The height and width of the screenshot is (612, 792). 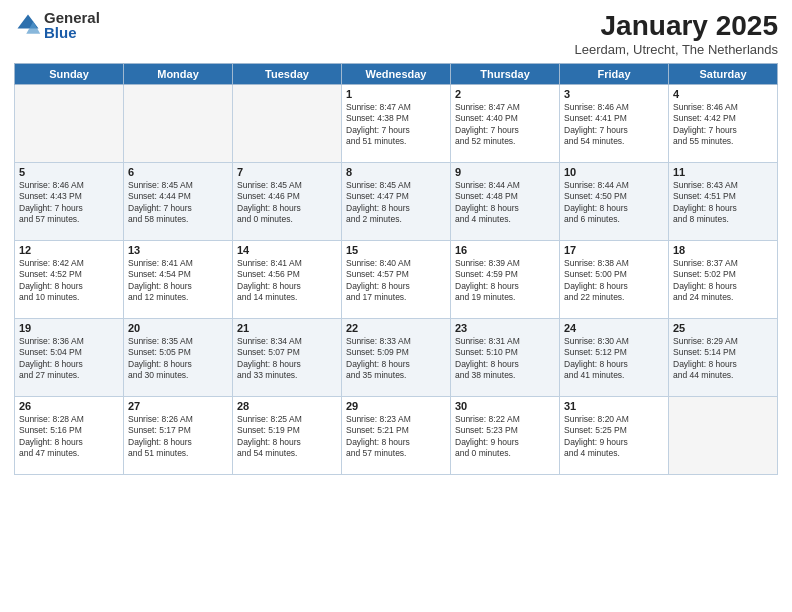 I want to click on calendar-week-4: 19Sunrise: 8:36 AM Sunset: 5:04 PM Dayli…, so click(x=396, y=358).